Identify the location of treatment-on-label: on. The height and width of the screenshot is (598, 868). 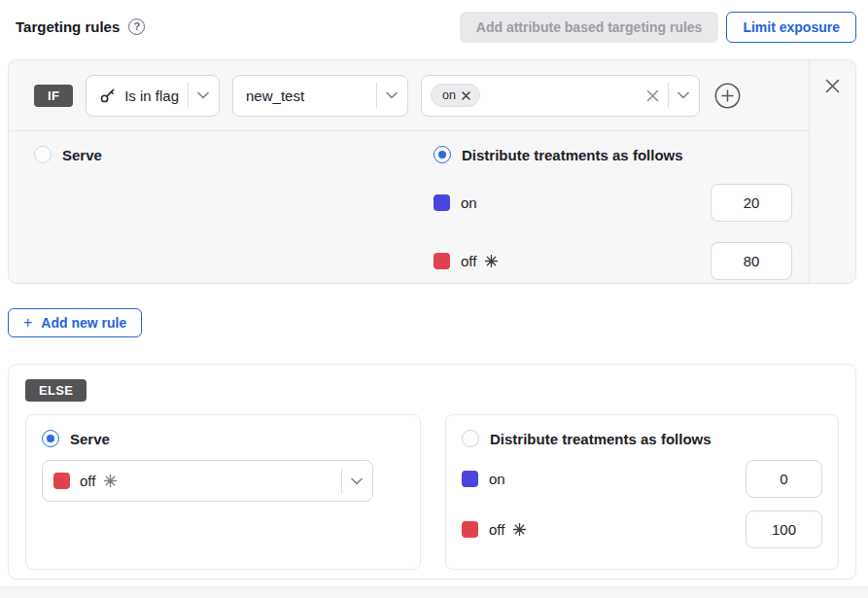
(469, 202).